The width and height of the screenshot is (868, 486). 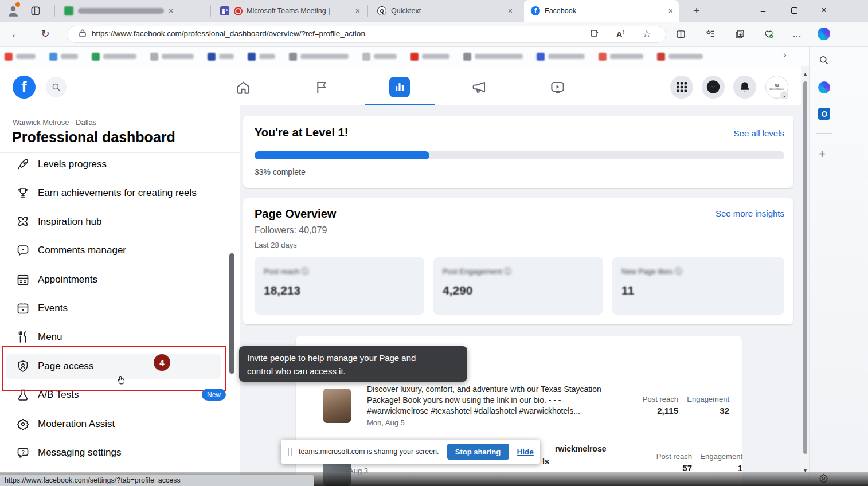 What do you see at coordinates (157, 480) in the screenshot?
I see `status-bar: https://www.facebook.com/settings/?tab=p…` at bounding box center [157, 480].